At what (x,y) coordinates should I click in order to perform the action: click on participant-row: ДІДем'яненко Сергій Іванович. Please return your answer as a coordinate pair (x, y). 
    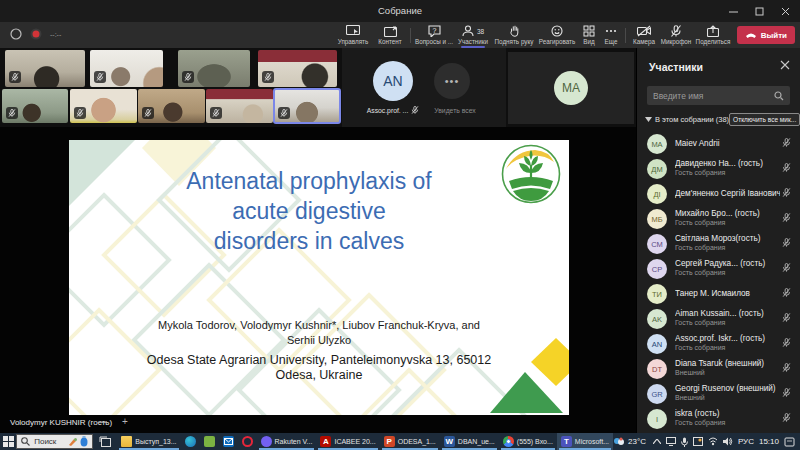
    Looking at the image, I should click on (718, 194).